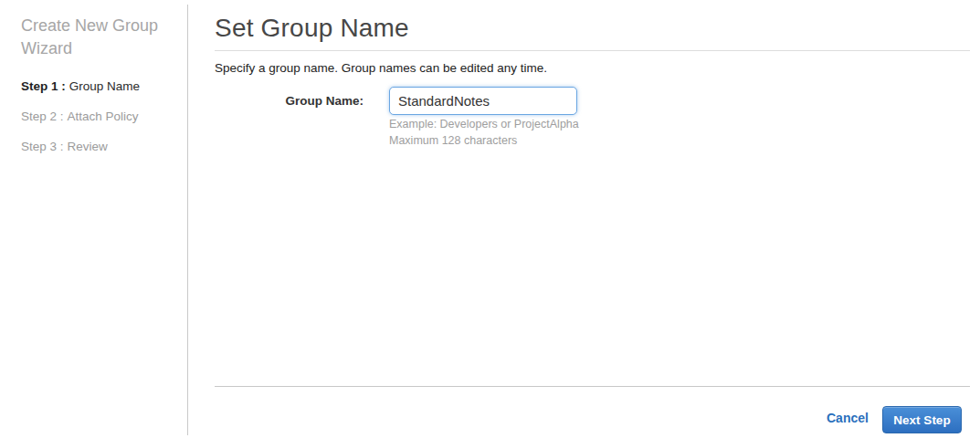 This screenshot has width=980, height=438. I want to click on title-divider, so click(592, 51).